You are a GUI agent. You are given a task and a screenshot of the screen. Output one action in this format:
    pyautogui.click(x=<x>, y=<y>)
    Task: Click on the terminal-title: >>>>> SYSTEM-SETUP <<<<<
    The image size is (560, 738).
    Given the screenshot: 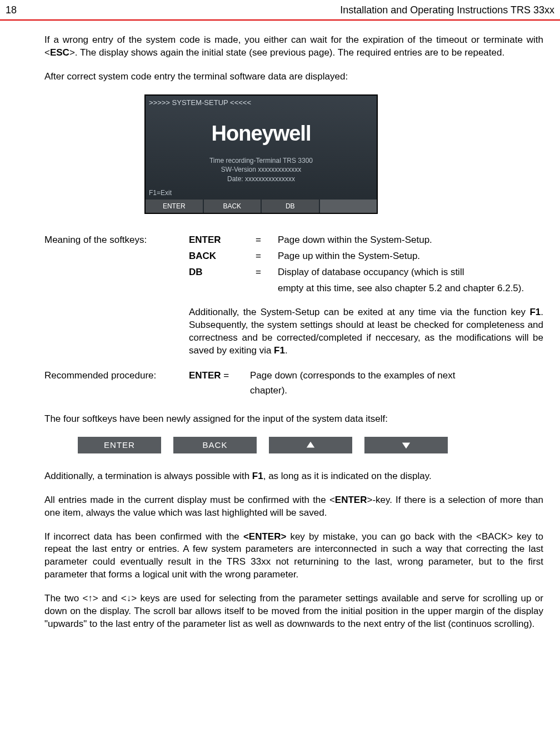 What is the action you would take?
    pyautogui.click(x=261, y=103)
    